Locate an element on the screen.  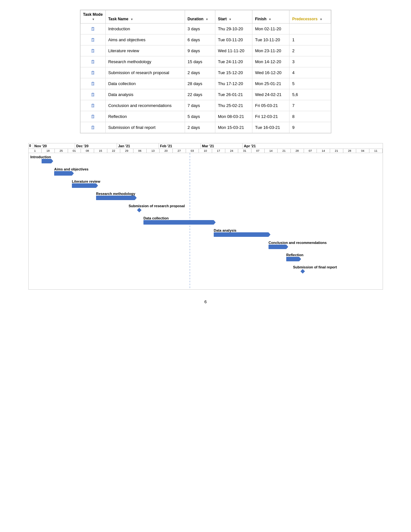
task-name-cell: Literature review is located at coordinates (145, 51).